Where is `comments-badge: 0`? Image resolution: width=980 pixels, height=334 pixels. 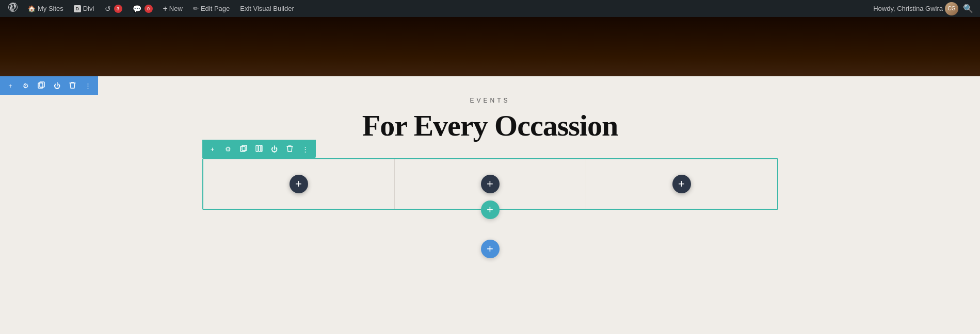
comments-badge: 0 is located at coordinates (149, 9).